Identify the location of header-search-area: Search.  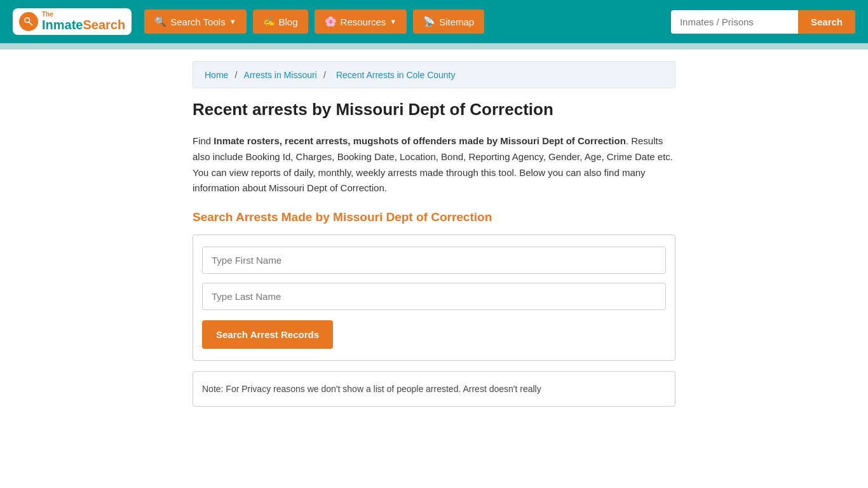
(763, 22).